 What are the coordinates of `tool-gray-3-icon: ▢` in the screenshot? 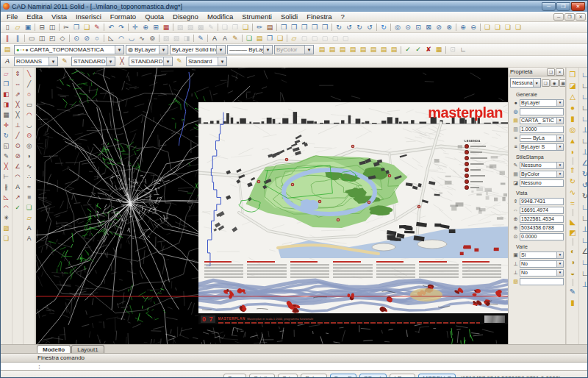 It's located at (325, 38).